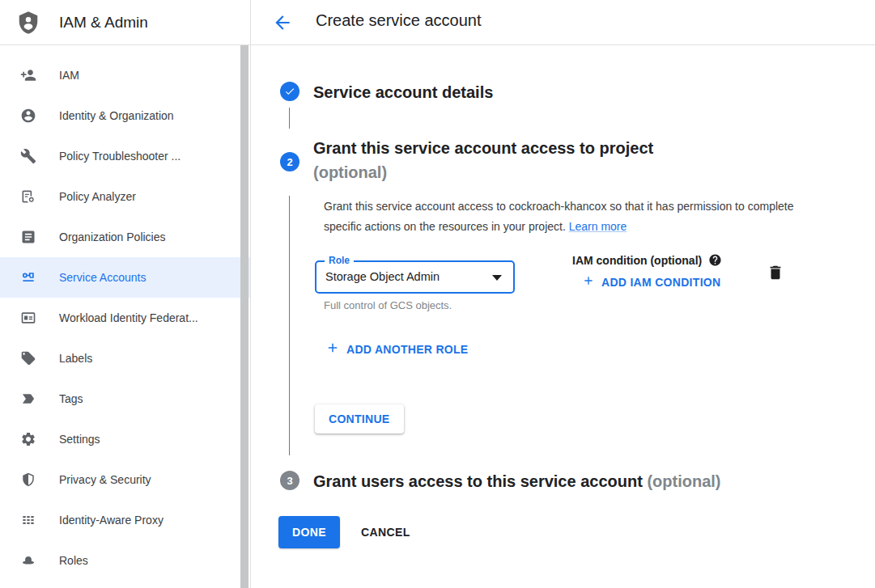 The width and height of the screenshot is (875, 588). Describe the element at coordinates (28, 399) in the screenshot. I see `tag-arrow-icon` at that location.